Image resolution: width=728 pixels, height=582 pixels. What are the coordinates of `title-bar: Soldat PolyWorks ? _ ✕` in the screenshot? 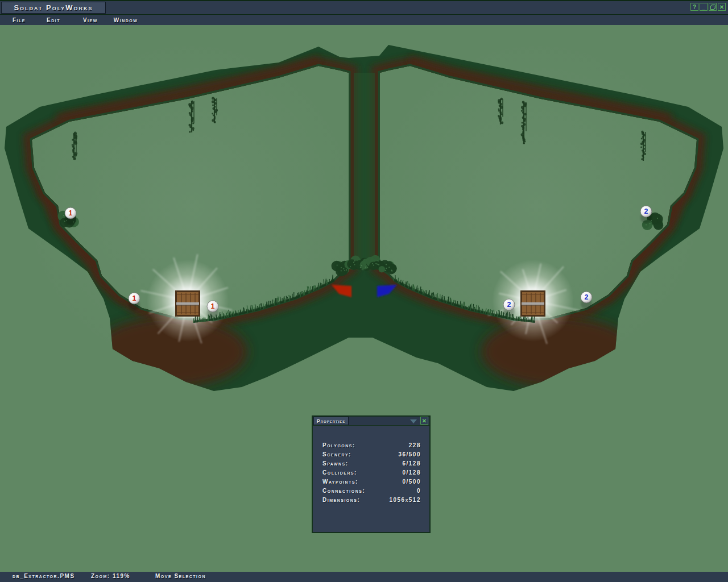 It's located at (364, 8).